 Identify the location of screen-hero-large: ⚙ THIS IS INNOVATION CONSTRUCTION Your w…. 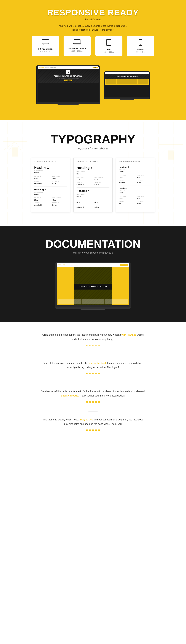
(68, 76).